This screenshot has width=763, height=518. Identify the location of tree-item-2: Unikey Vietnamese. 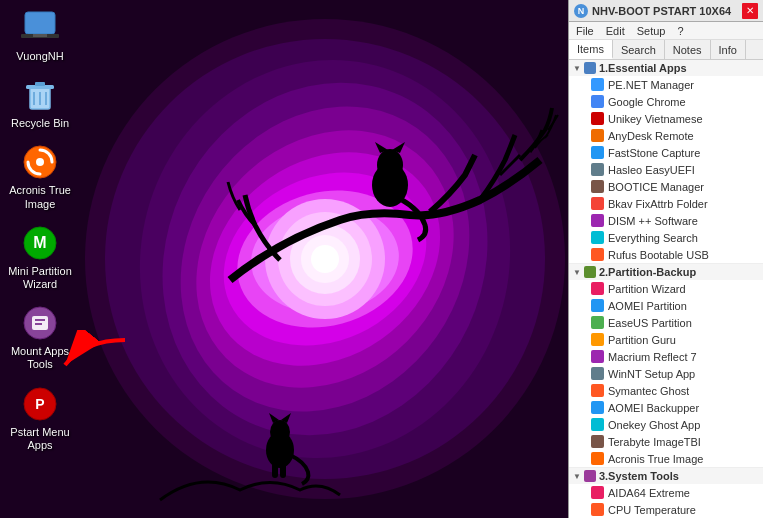
(666, 118).